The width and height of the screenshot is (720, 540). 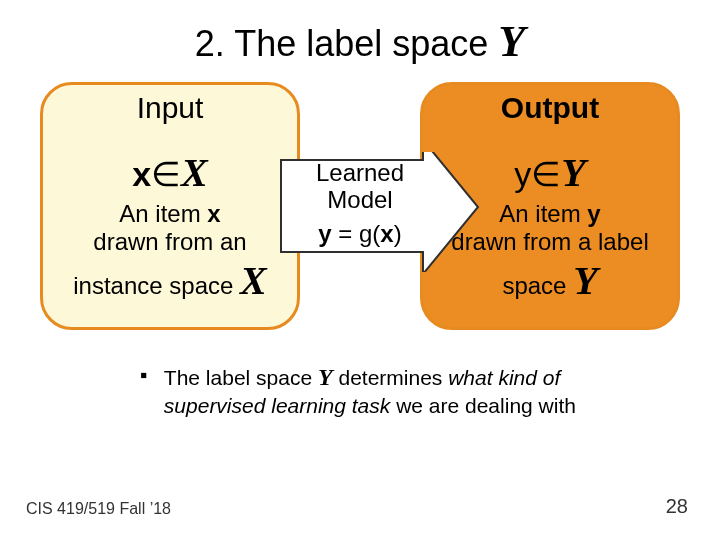 I want to click on script-y: Y, so click(x=585, y=280).